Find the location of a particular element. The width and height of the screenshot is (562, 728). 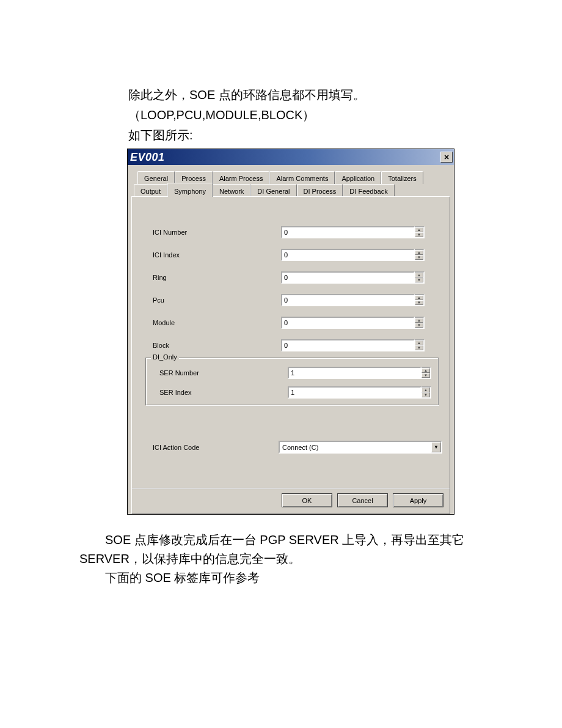

input-block is located at coordinates (348, 345).